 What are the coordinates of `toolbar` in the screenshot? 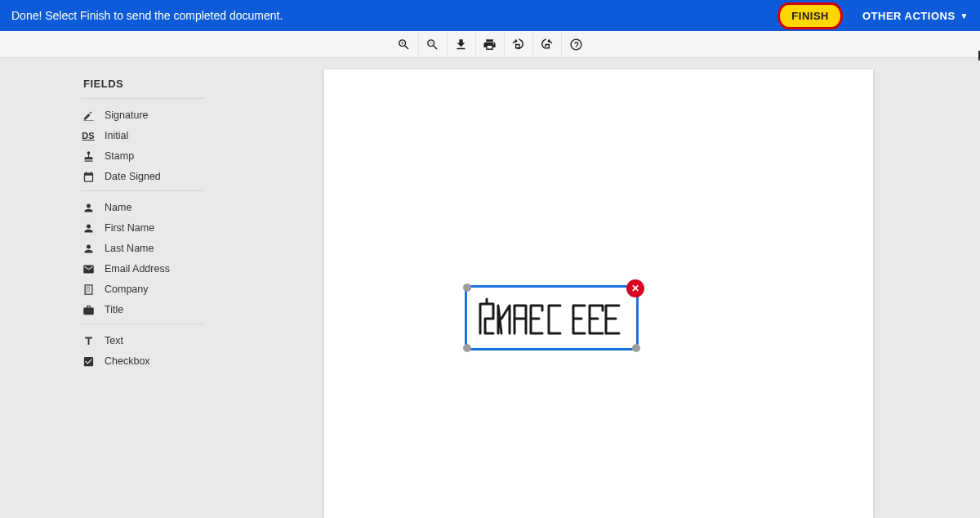 It's located at (490, 44).